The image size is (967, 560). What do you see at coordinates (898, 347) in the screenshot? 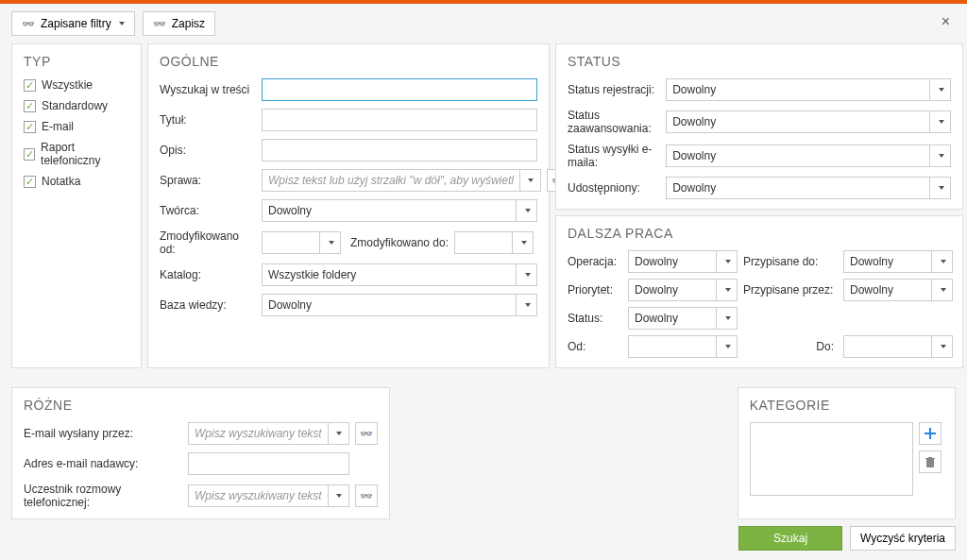
I see `to-date` at bounding box center [898, 347].